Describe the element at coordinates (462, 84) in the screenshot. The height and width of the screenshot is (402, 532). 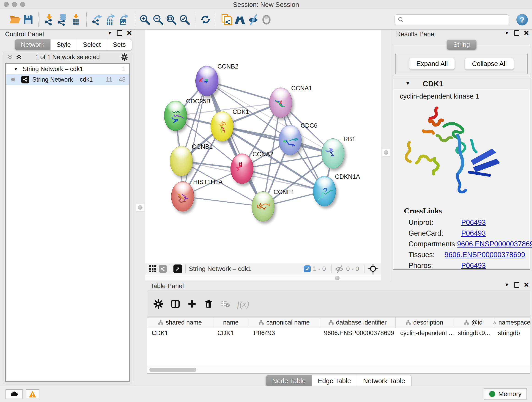
I see `protein-card-header: ▼ CDK1` at that location.